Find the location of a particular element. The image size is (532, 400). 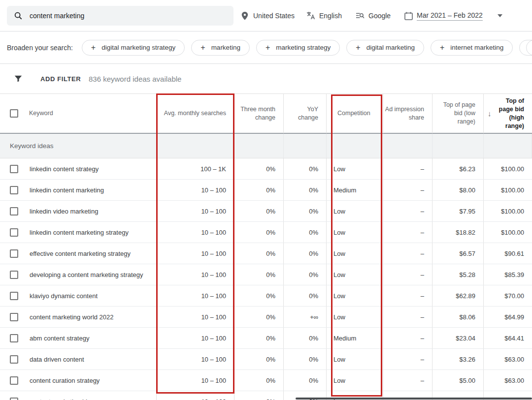

filter-bar: ADD FILTER 836 keyword ideas available is located at coordinates (266, 79).